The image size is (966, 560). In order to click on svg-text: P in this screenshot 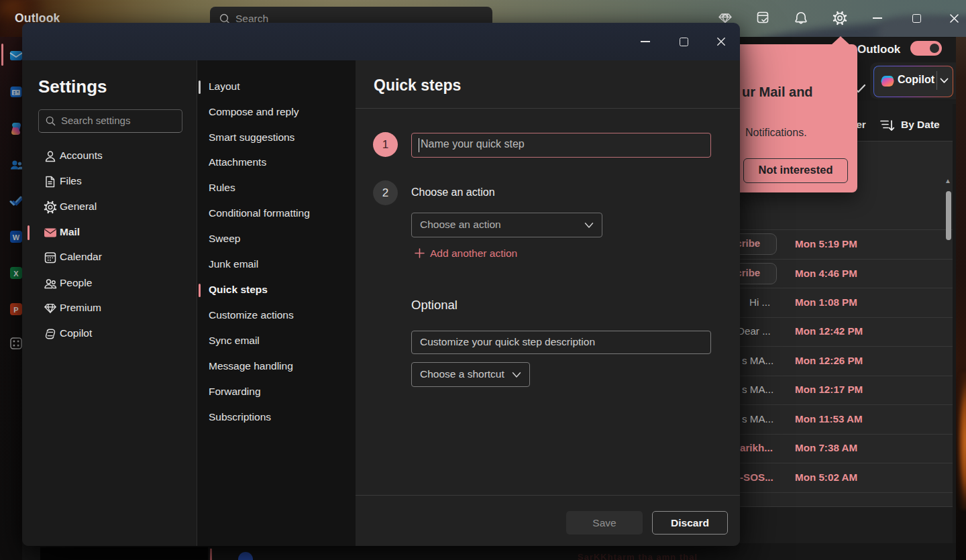, I will do `click(16, 310)`.